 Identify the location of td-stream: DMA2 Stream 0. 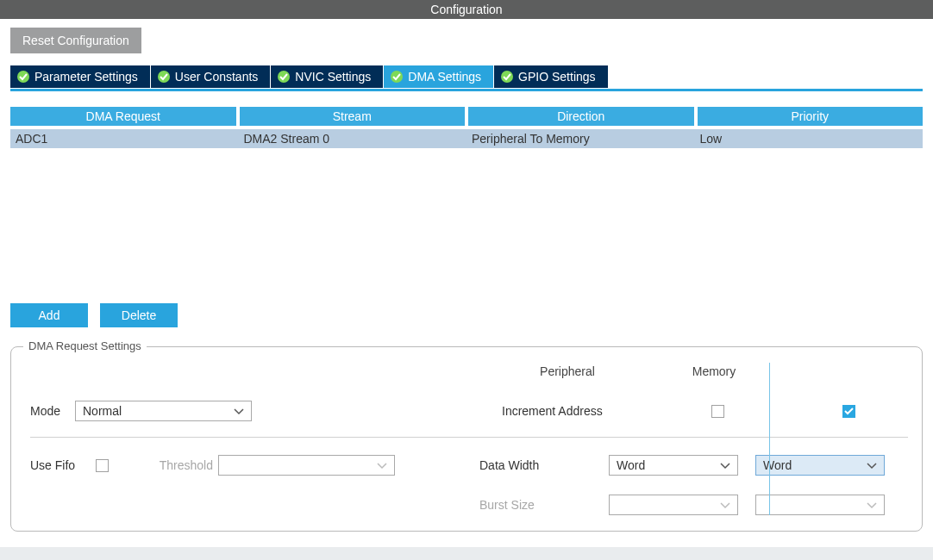
(354, 139).